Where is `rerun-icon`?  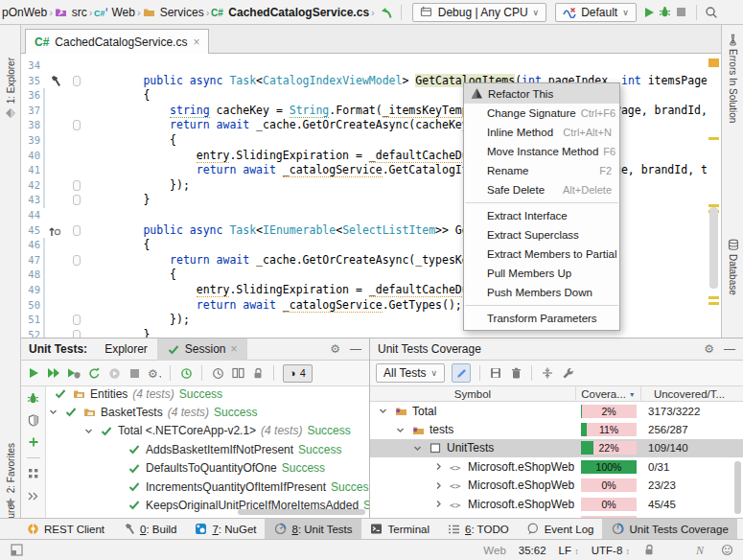 rerun-icon is located at coordinates (94, 373).